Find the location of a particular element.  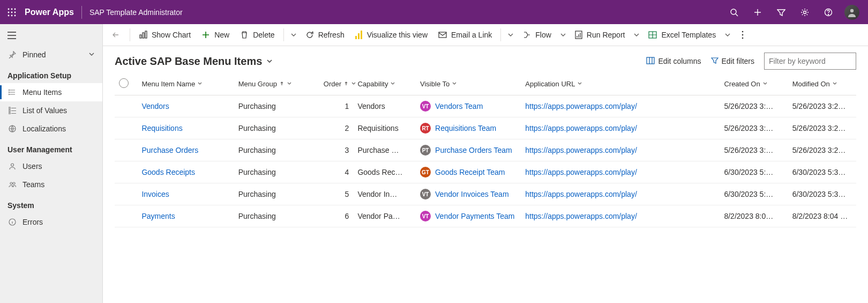

view-title: Active SAP Base Menu Items is located at coordinates (194, 61).